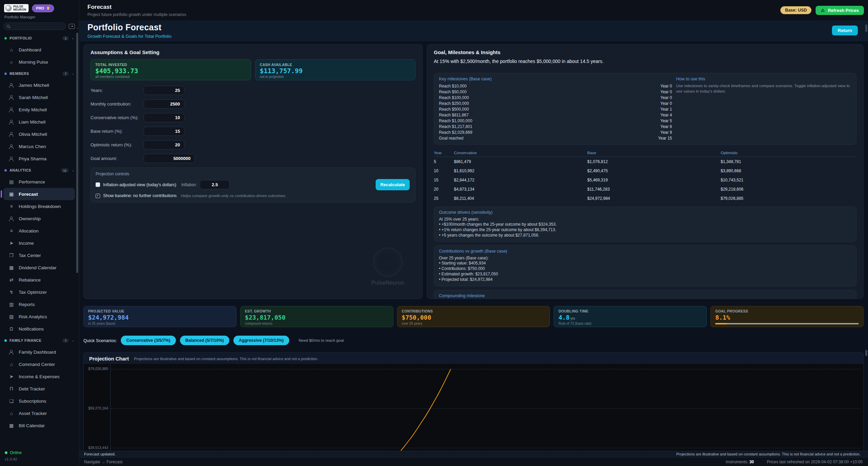 The width and height of the screenshot is (868, 466). Describe the element at coordinates (33, 62) in the screenshot. I see `sidebar-item-label: Morning Pulse` at that location.